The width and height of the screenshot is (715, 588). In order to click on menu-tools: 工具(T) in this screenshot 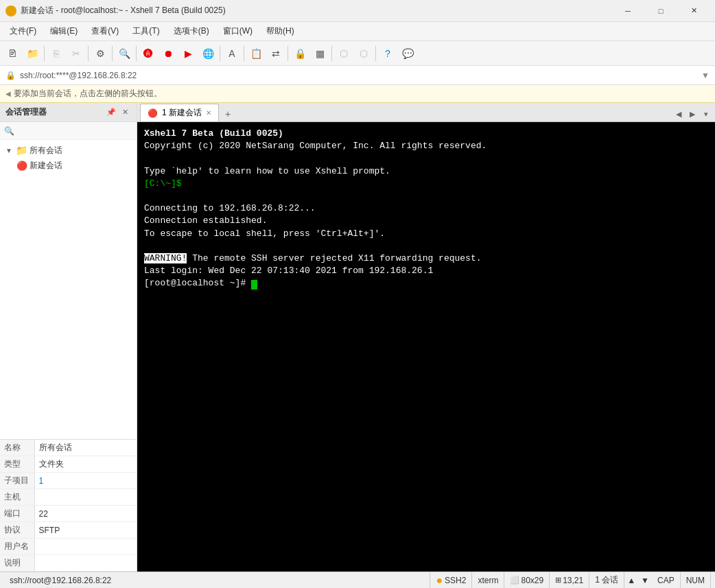, I will do `click(145, 32)`.